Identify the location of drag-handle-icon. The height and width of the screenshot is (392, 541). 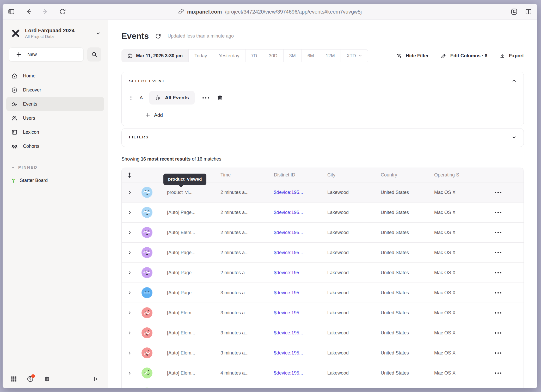
(131, 98).